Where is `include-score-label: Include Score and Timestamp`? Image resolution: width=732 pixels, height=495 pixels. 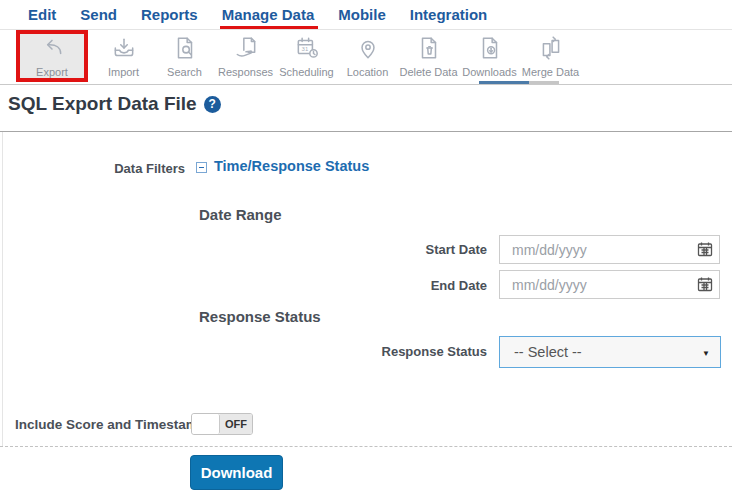
include-score-label: Include Score and Timestamp is located at coordinates (110, 424).